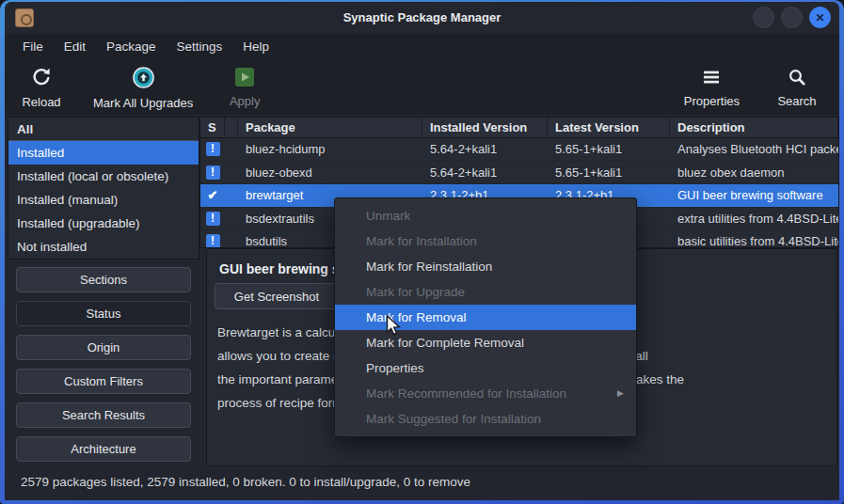  I want to click on mark-all-upgrades-button: Mark All Upgrades, so click(143, 87).